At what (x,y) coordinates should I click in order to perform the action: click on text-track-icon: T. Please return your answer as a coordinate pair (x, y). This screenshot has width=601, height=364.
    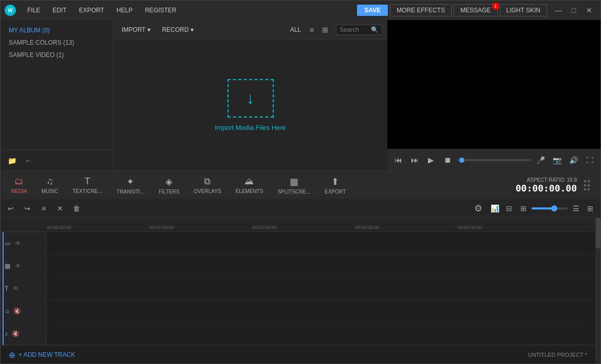
    Looking at the image, I should click on (6, 289).